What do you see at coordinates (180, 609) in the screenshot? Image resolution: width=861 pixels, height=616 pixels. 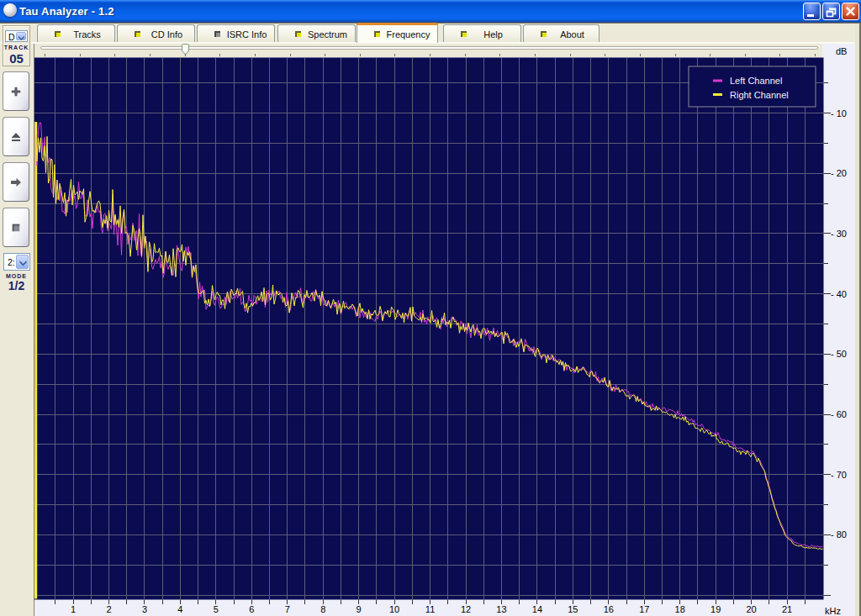 I see `svg-text: 4` at bounding box center [180, 609].